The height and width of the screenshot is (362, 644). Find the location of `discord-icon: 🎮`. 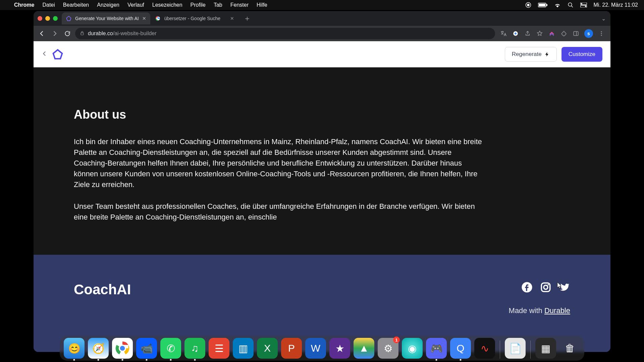

discord-icon: 🎮 is located at coordinates (436, 348).